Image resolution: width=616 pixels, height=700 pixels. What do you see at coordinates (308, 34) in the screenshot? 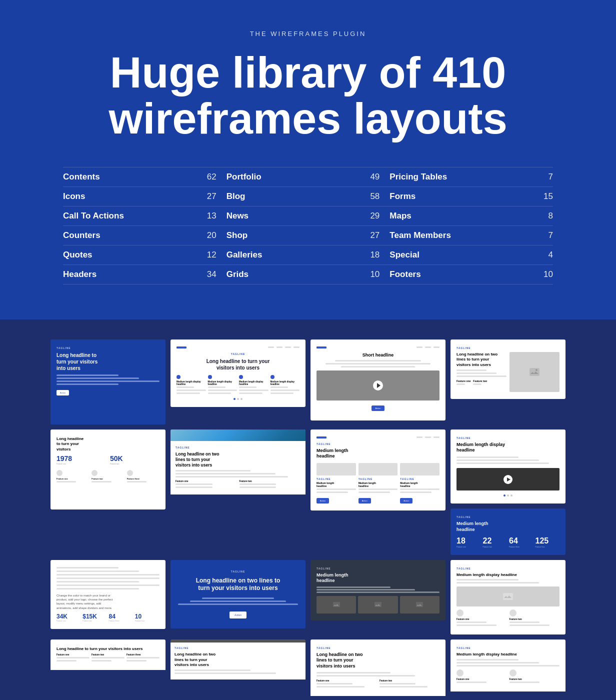
I see `hero-subtitle: THE WIREFRAMES PLUGIN` at bounding box center [308, 34].